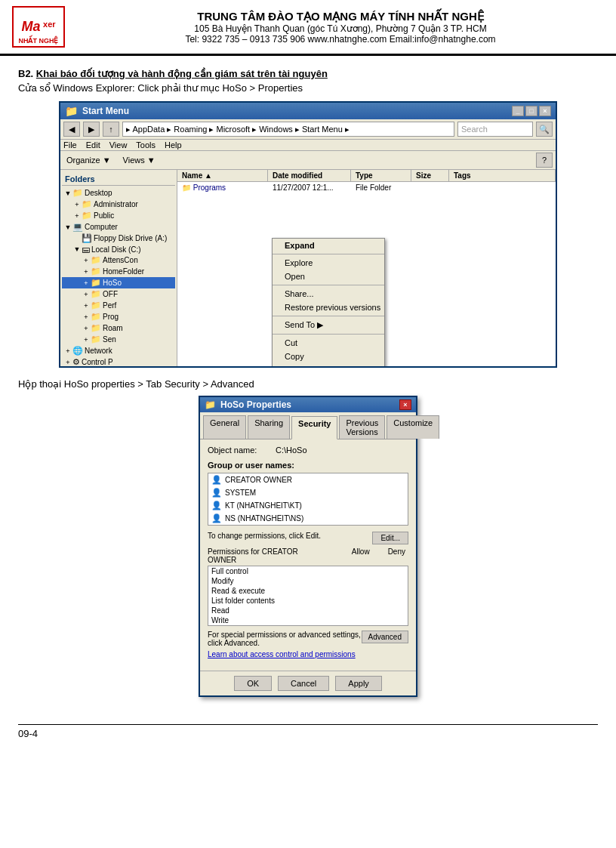  What do you see at coordinates (119, 282) in the screenshot?
I see `tree-hoso: + 📁HoSo` at bounding box center [119, 282].